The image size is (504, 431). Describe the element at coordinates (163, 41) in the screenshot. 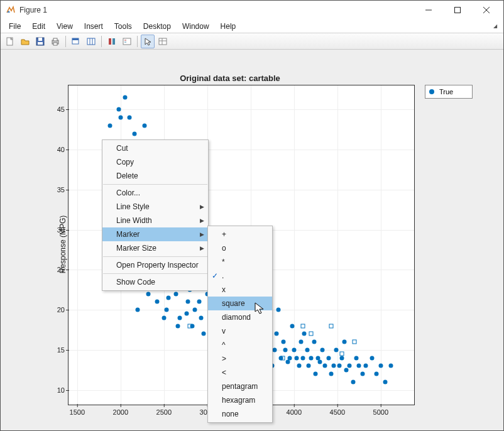

I see `property-inspector-button` at that location.